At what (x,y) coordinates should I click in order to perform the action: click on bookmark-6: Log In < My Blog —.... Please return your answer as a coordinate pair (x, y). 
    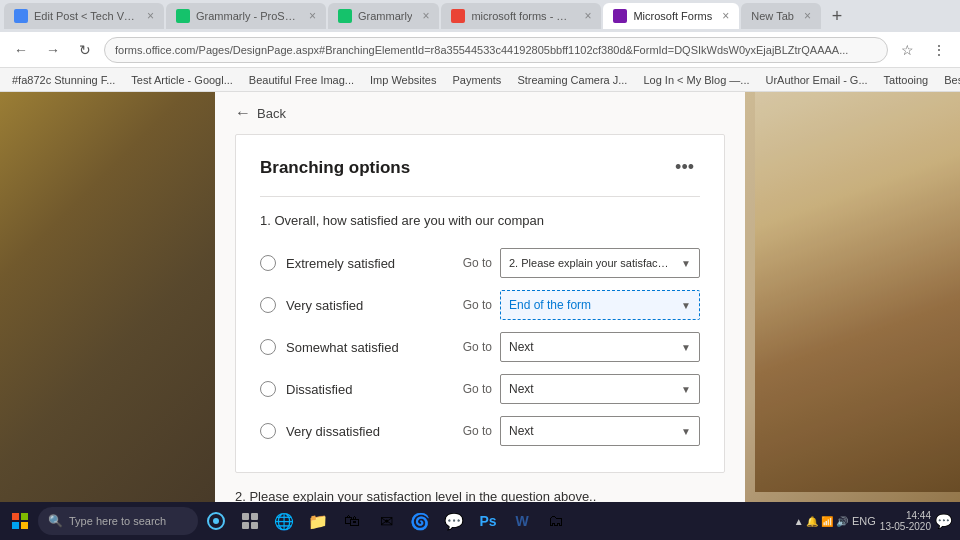
    Looking at the image, I should click on (696, 80).